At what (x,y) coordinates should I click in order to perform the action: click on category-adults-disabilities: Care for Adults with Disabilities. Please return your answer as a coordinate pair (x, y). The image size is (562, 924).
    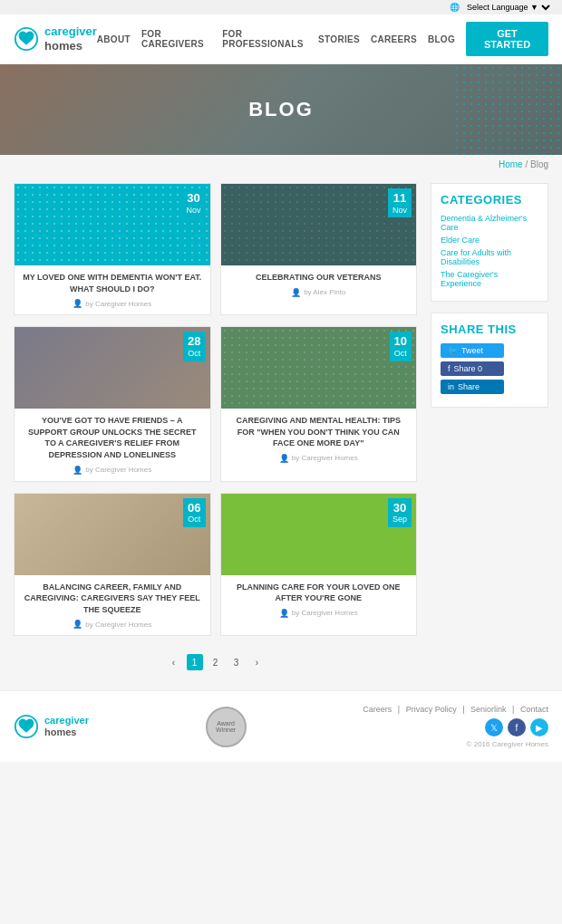
    Looking at the image, I should click on (489, 257).